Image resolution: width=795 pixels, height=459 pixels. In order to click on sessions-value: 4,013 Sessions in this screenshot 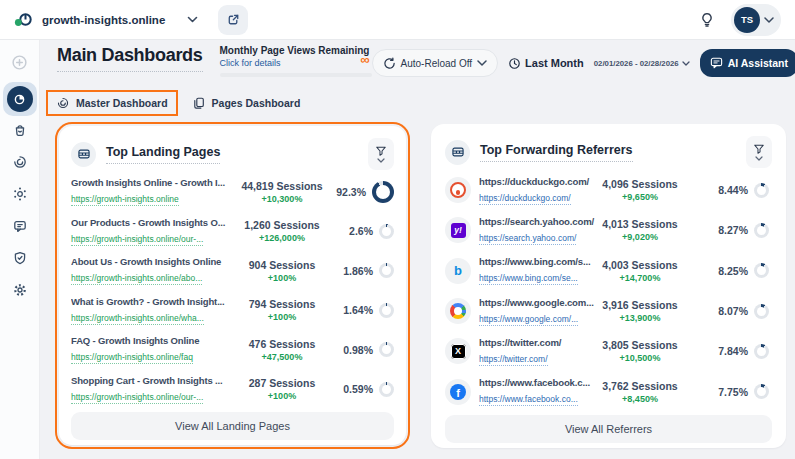, I will do `click(640, 224)`.